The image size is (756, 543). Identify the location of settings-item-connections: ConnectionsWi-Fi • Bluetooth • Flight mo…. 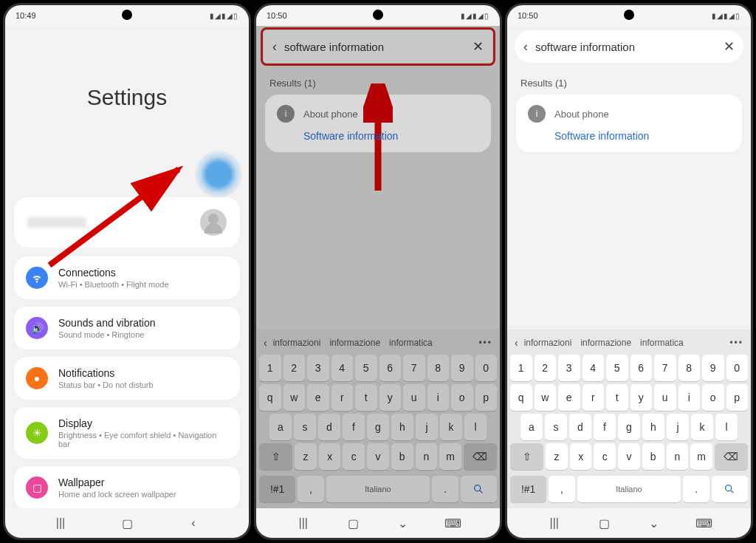
(127, 278).